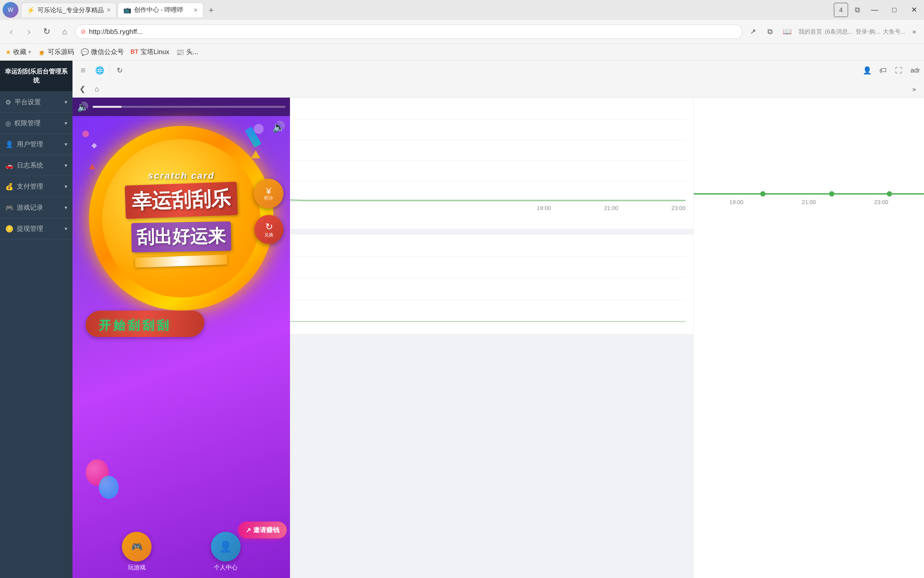 The image size is (924, 578). What do you see at coordinates (150, 52) in the screenshot?
I see `bm-baota: BT 宝塔Linux` at bounding box center [150, 52].